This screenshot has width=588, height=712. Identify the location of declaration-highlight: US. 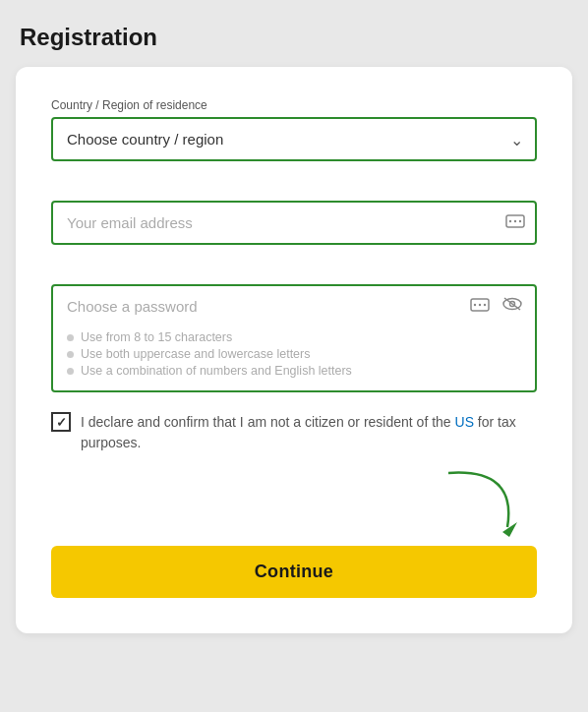
(464, 422).